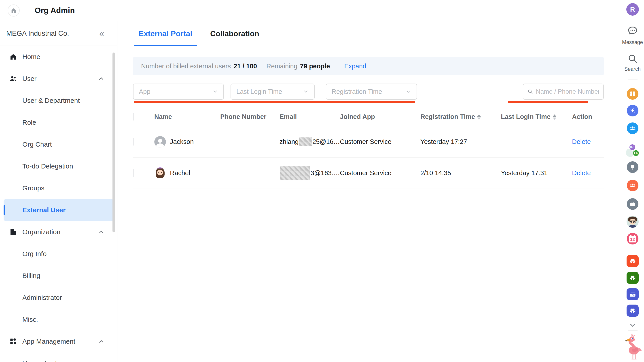 The image size is (644, 362). Describe the element at coordinates (114, 142) in the screenshot. I see `sidebar-scrollbar` at that location.